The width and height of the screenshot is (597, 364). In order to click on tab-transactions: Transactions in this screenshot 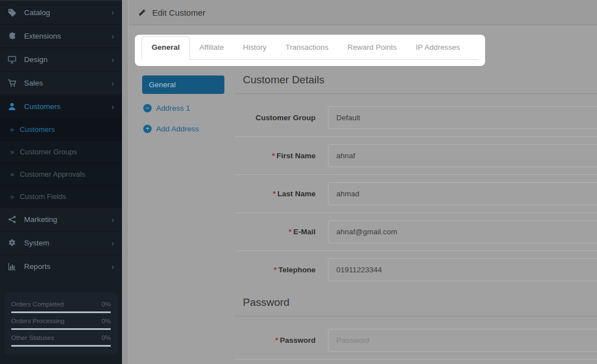, I will do `click(307, 48)`.